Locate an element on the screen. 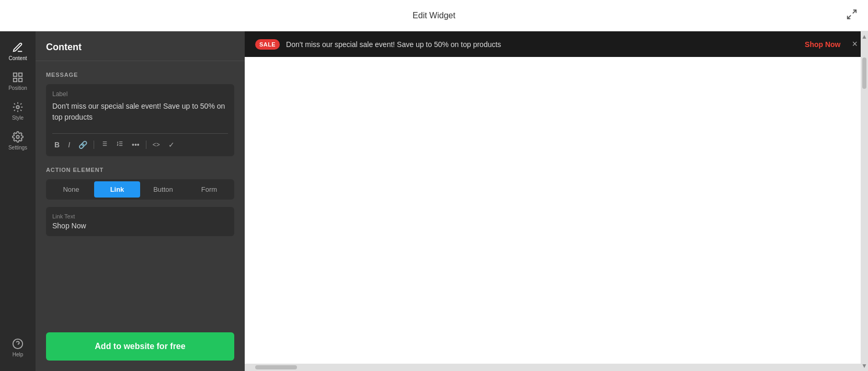  banner-close-button: × is located at coordinates (854, 44).